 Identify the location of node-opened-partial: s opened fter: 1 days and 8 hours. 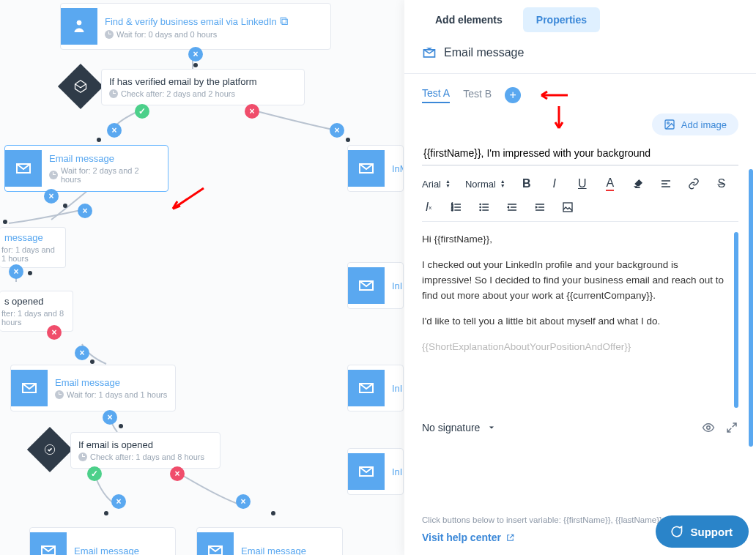
(37, 311).